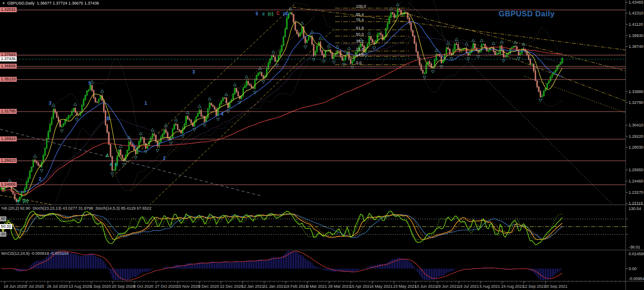 The height and width of the screenshot is (290, 644). Describe the element at coordinates (108, 119) in the screenshot. I see `wave-label: B` at that location.